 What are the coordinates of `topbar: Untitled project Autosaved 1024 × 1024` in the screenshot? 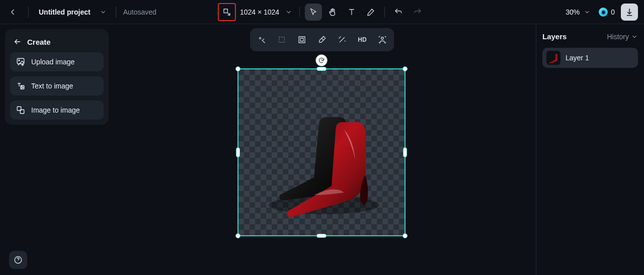 It's located at (322, 12).